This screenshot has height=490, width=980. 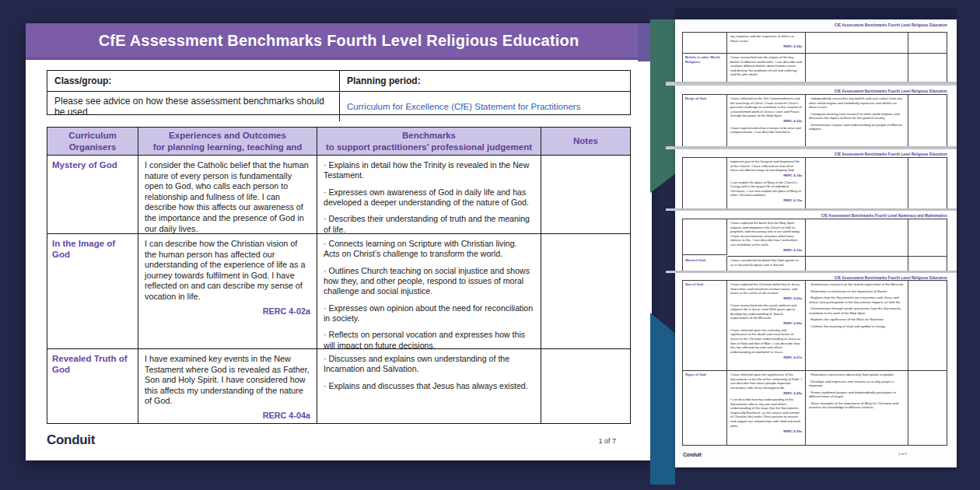 What do you see at coordinates (767, 264) in the screenshot?
I see `preview-experiences: I have considered the belief that God sp…` at bounding box center [767, 264].